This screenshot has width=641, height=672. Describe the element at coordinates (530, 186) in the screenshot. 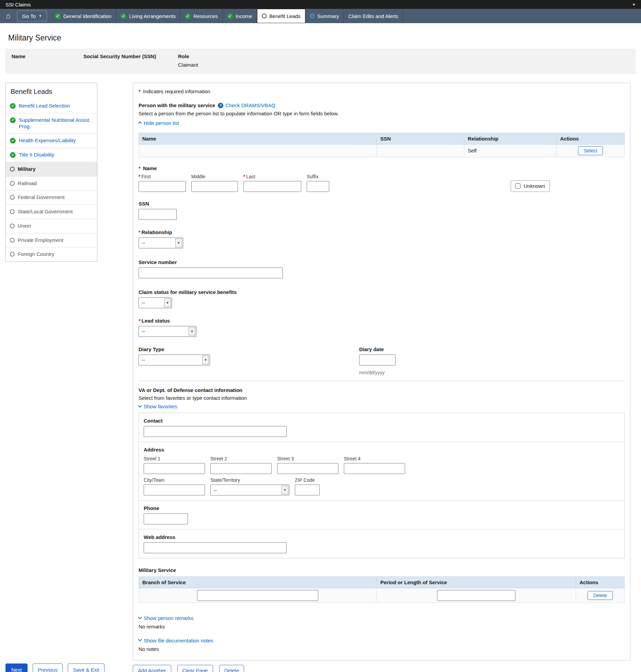

I see `unknown-checkbox: Unknown` at that location.